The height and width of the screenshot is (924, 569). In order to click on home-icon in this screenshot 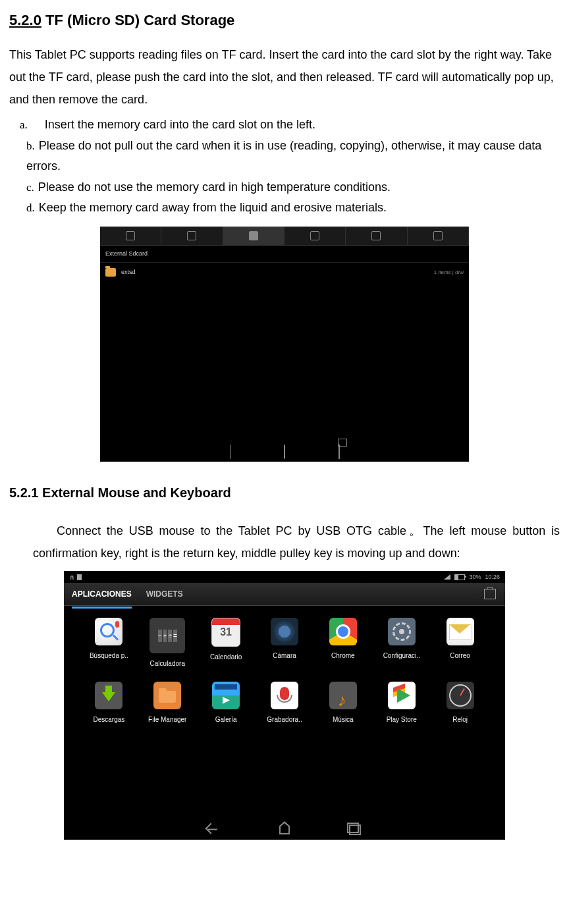, I will do `click(130, 236)`.